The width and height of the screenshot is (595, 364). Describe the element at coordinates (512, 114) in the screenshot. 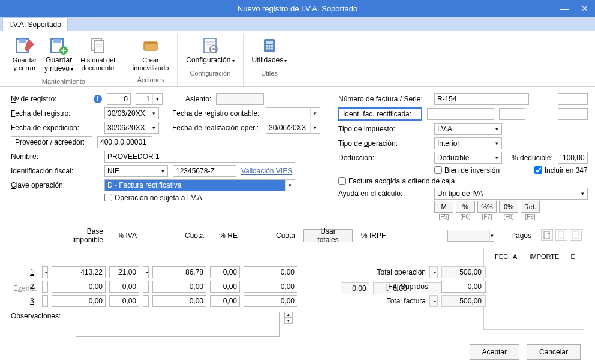

I see `ident-rect-b-input` at that location.